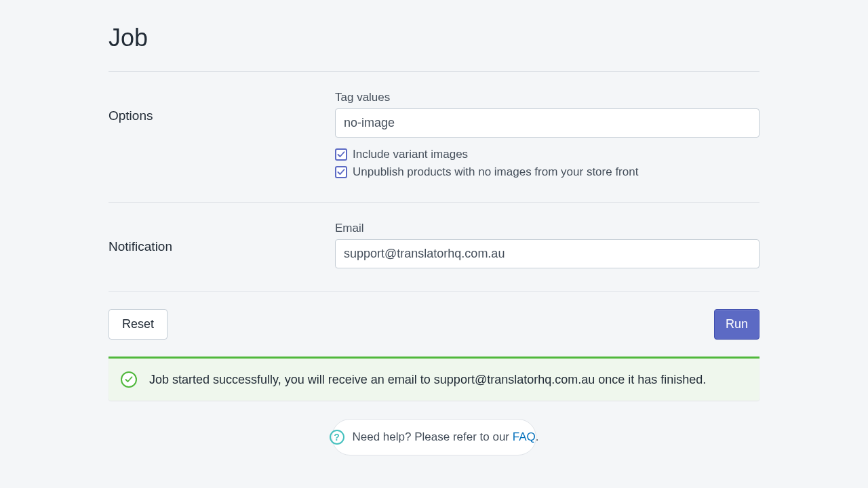 This screenshot has width=868, height=488. What do you see at coordinates (537, 436) in the screenshot?
I see `help-suffix: .` at bounding box center [537, 436].